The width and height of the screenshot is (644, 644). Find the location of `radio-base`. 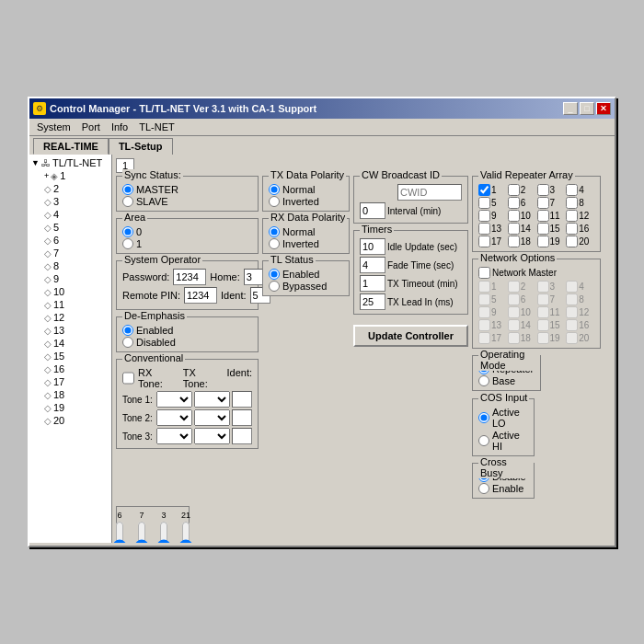

radio-base is located at coordinates (484, 381).